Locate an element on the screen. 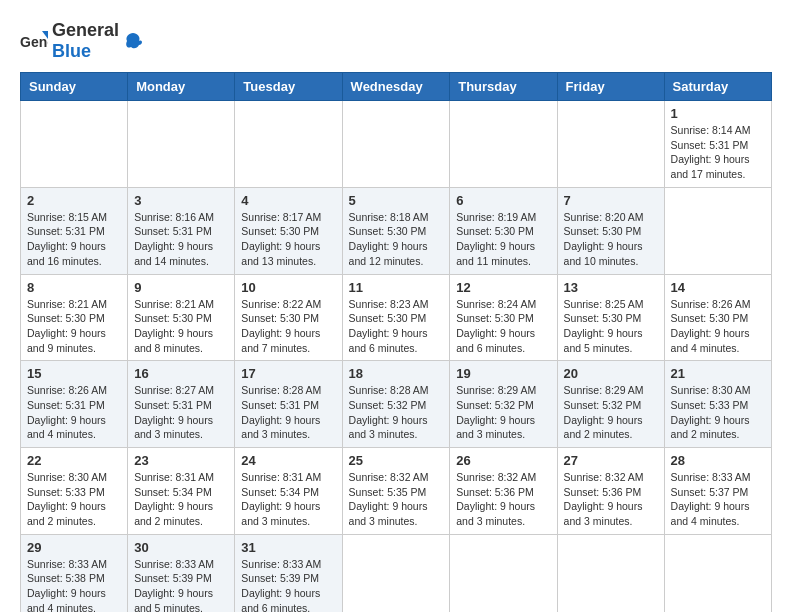  calendar-week-4: 15Sunrise: 8:26 AMSunset: 5:31 PMDayligh… is located at coordinates (396, 404).